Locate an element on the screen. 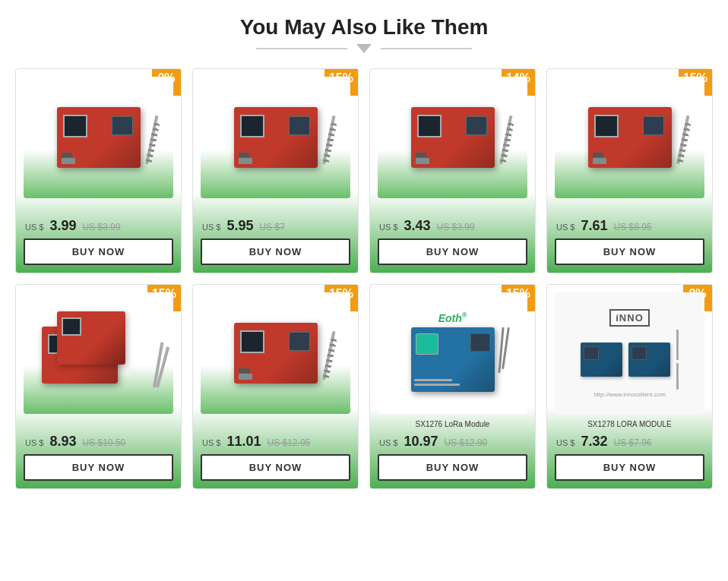  price-original: US $10.50 is located at coordinates (105, 443).